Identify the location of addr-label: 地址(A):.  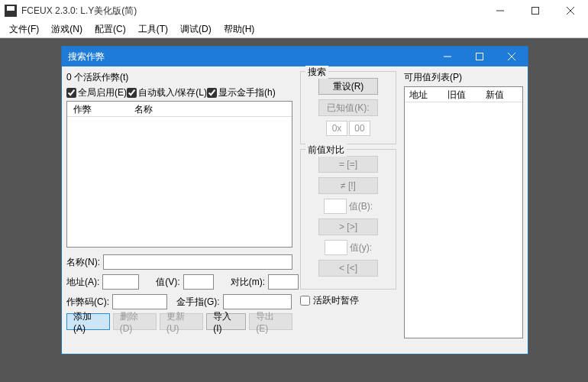
(82, 283).